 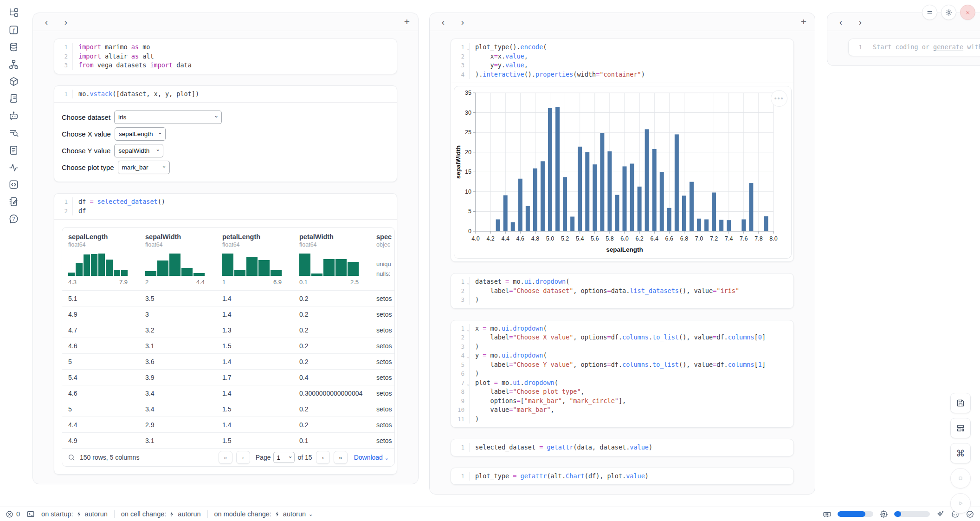 I want to click on error-count-badge: 0, so click(x=13, y=514).